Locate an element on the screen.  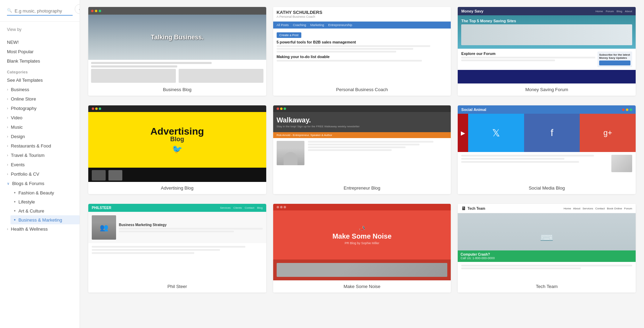
category-label: Health & Wellness is located at coordinates (29, 229).